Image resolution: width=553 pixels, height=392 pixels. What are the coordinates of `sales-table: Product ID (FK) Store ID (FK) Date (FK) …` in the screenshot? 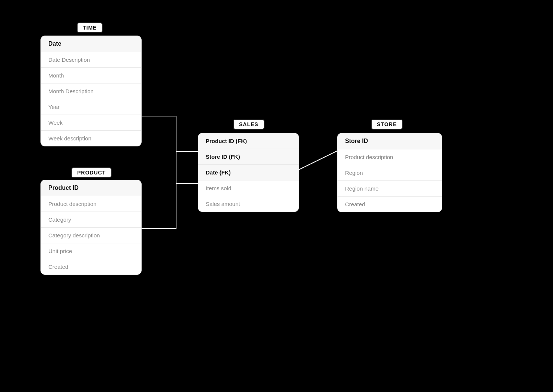 It's located at (248, 172).